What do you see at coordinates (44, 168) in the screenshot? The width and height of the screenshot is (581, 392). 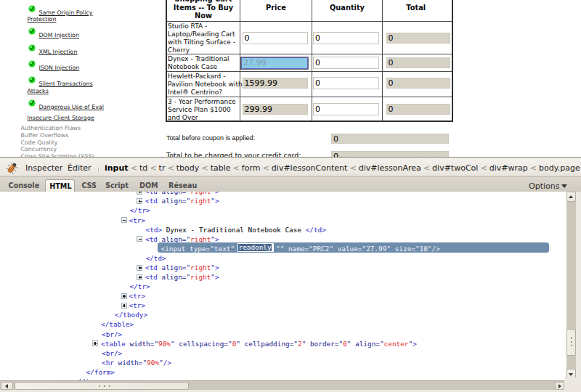 I see `inspect-button: Inspecter` at bounding box center [44, 168].